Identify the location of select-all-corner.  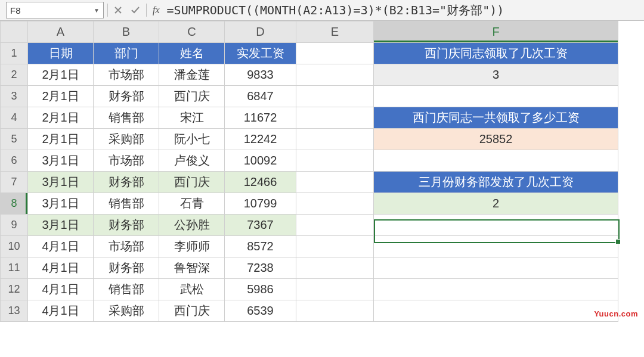
(14, 32).